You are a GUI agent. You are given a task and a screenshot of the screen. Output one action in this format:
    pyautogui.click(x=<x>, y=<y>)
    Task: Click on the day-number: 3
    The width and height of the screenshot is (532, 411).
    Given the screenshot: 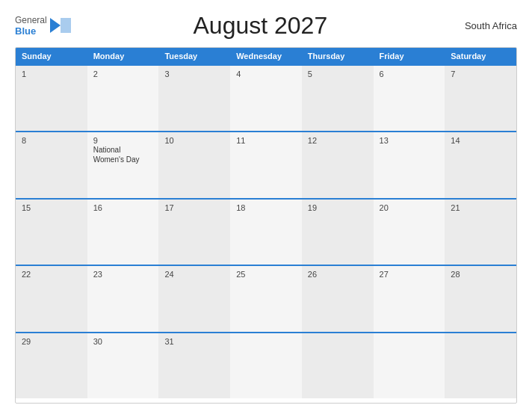 What is the action you would take?
    pyautogui.click(x=194, y=74)
    